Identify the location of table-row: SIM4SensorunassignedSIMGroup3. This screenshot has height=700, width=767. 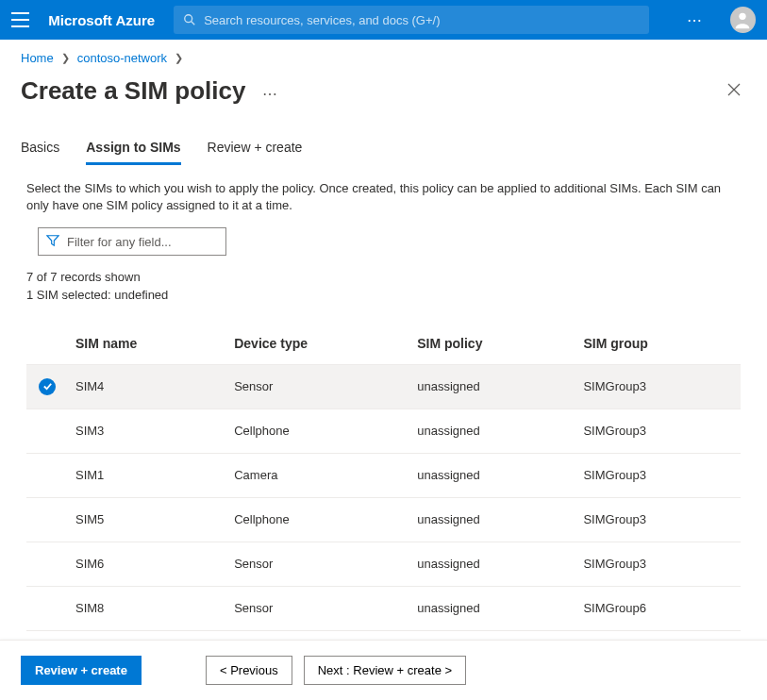
(383, 387).